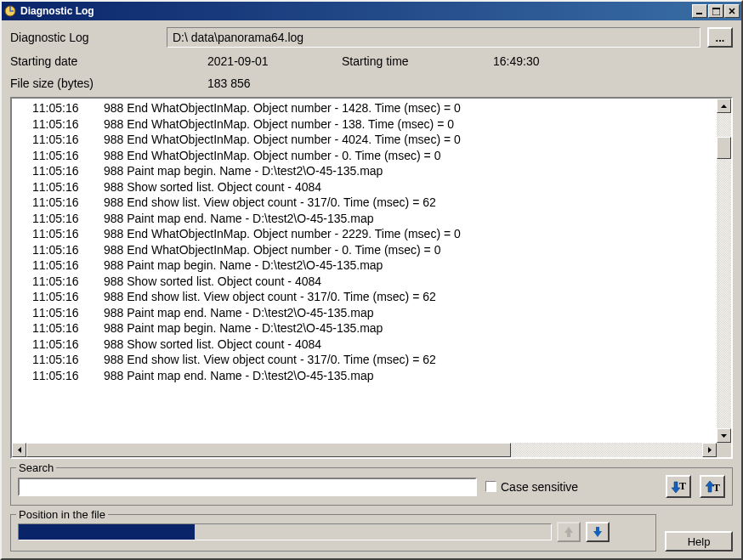  Describe the element at coordinates (569, 532) in the screenshot. I see `page-up-button` at that location.